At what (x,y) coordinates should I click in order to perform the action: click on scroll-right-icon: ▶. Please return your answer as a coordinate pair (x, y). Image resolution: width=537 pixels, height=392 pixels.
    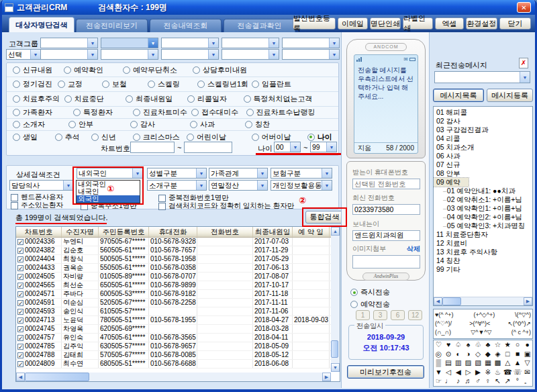
    Looking at the image, I should click on (528, 301).